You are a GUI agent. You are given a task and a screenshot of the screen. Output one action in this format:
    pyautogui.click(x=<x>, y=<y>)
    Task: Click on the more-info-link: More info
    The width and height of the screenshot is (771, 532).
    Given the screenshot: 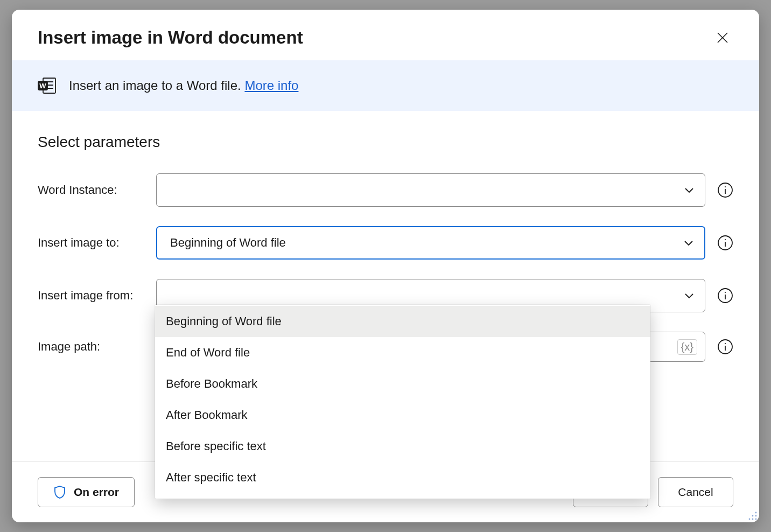 What is the action you would take?
    pyautogui.click(x=271, y=85)
    